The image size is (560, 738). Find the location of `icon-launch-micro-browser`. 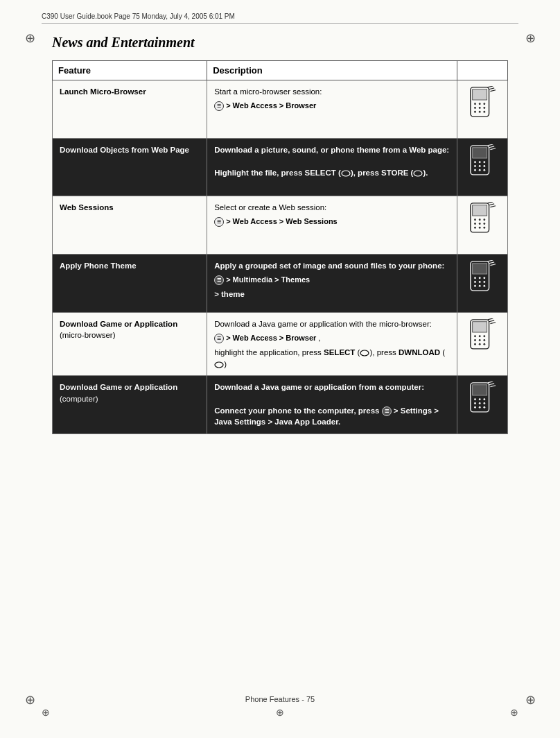

icon-launch-micro-browser is located at coordinates (482, 110).